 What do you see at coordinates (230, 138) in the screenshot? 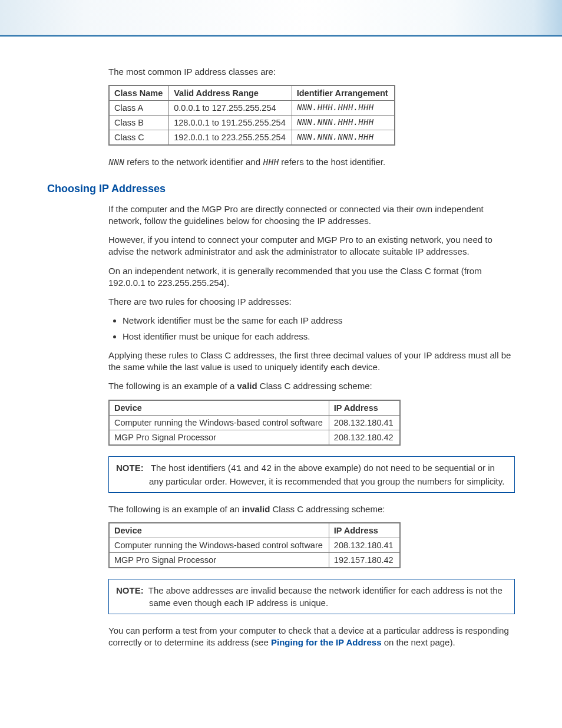
I see `cell: 192.0.0.1 to 223.255.255.254` at bounding box center [230, 138].